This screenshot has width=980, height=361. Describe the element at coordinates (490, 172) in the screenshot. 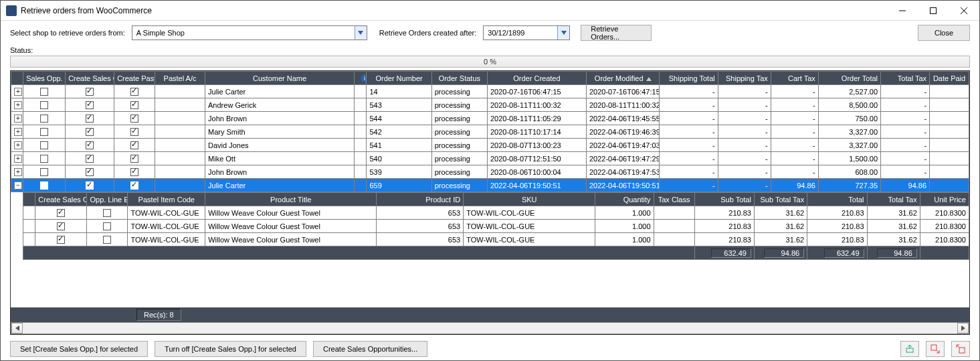

I see `table-row: +John Brown539processing2020-08-06T10:00…` at that location.